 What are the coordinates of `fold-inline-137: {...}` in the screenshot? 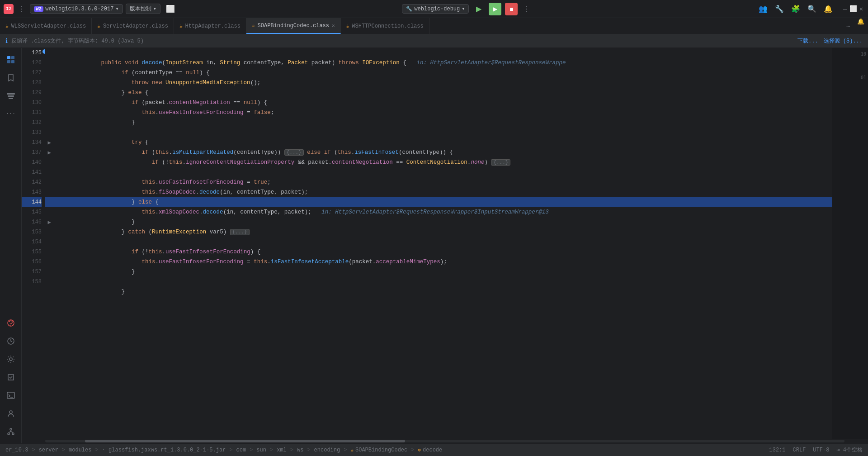 It's located at (501, 162).